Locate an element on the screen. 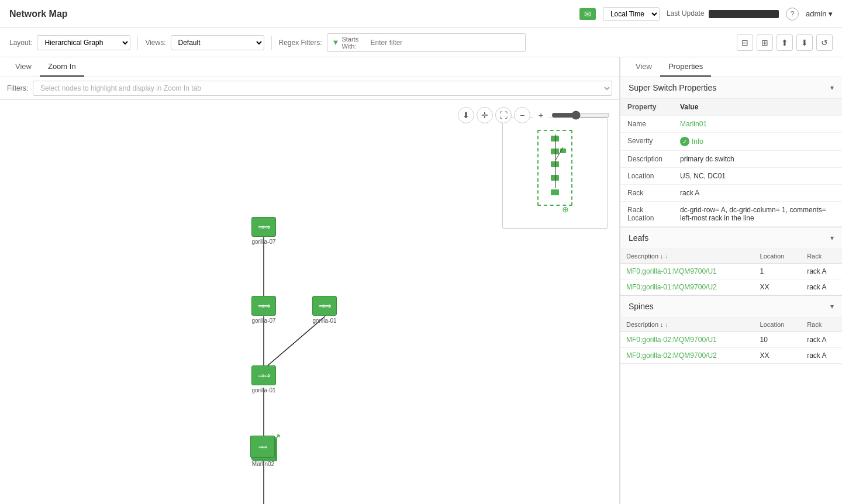 Image resolution: width=842 pixels, height=504 pixels. mini-map-svg is located at coordinates (555, 173).